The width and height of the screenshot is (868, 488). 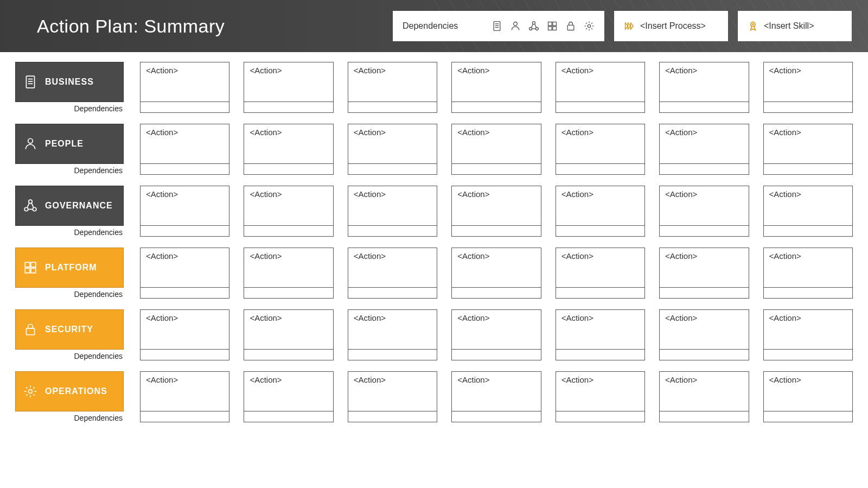 I want to click on row-label-wrap: GOVERNANCEDependencies, so click(x=69, y=211).